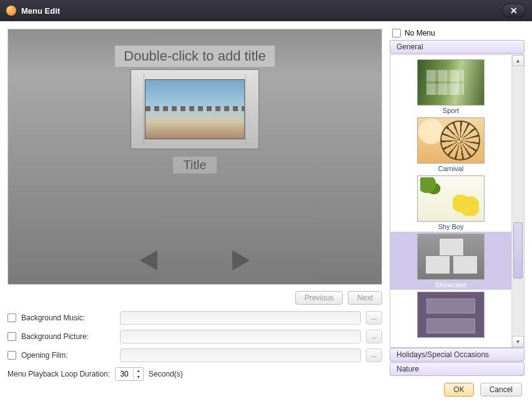  What do you see at coordinates (12, 337) in the screenshot?
I see `bg-picture-checkbox` at bounding box center [12, 337].